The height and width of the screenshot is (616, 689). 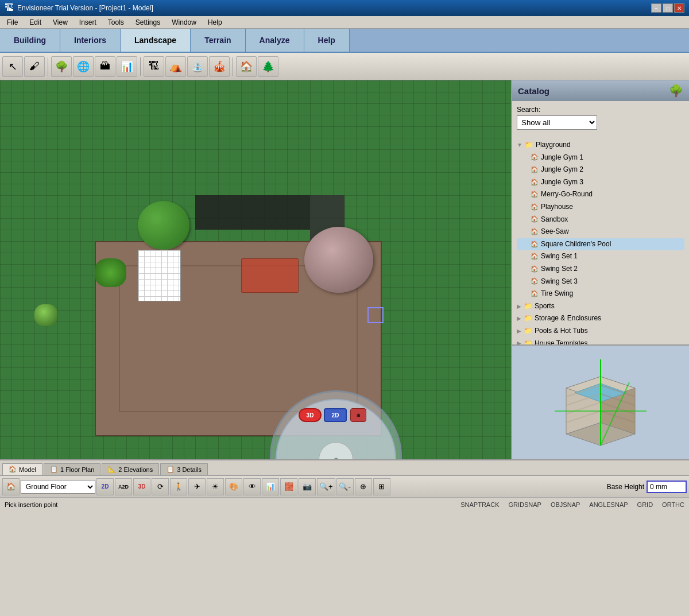 I want to click on radial-btn-1: ⊞, so click(x=358, y=415).